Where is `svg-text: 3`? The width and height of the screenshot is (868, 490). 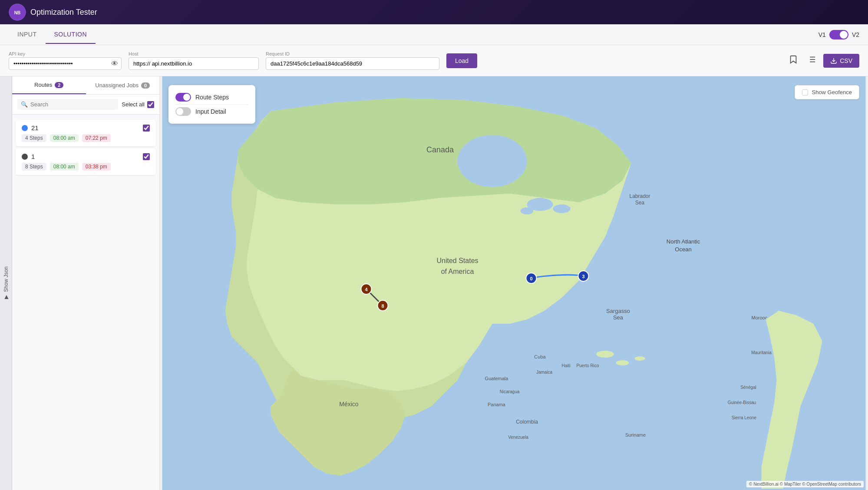 svg-text: 3 is located at coordinates (583, 276).